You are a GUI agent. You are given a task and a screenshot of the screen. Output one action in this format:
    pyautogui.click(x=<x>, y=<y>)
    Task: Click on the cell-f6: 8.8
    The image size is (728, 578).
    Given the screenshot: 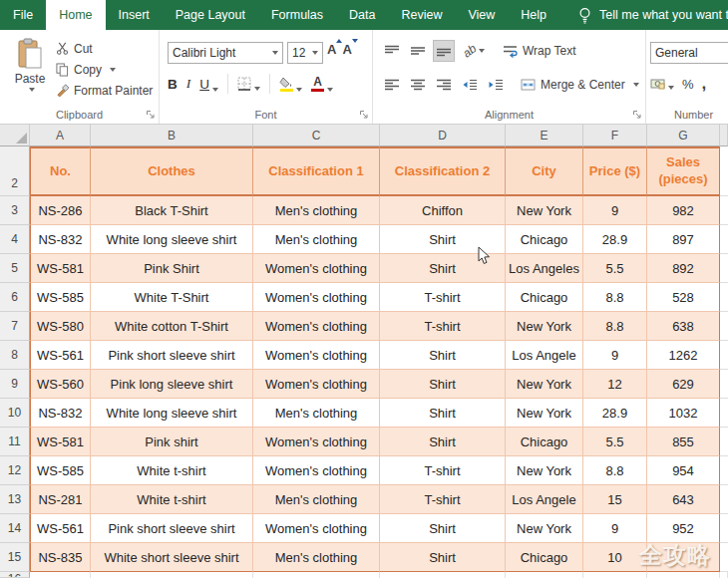 What is the action you would take?
    pyautogui.click(x=615, y=297)
    